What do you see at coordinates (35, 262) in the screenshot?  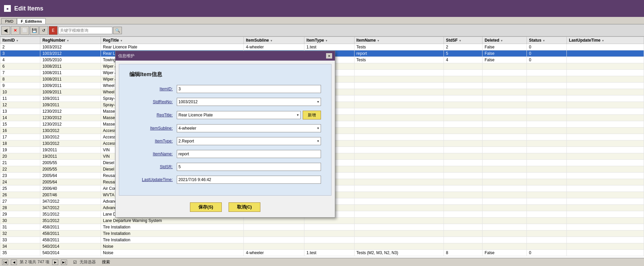 I see `record-info: 第 2 项共 747 项` at bounding box center [35, 262].